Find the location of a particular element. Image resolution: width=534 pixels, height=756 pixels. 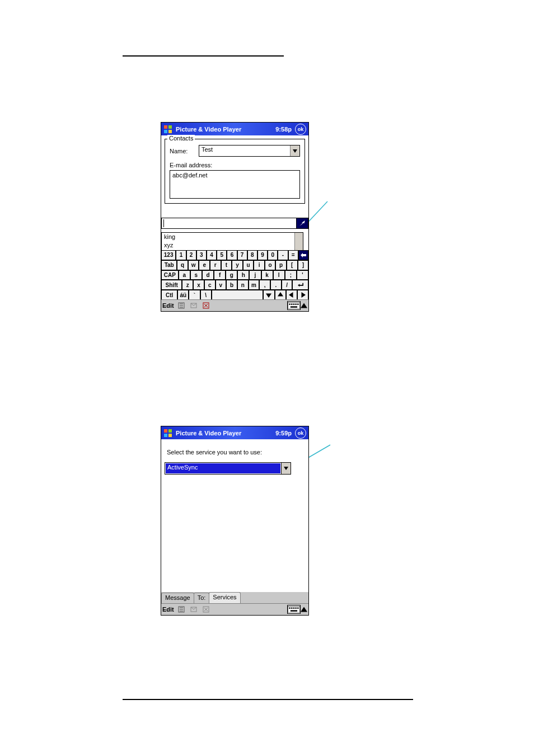

scrollbar is located at coordinates (299, 242).